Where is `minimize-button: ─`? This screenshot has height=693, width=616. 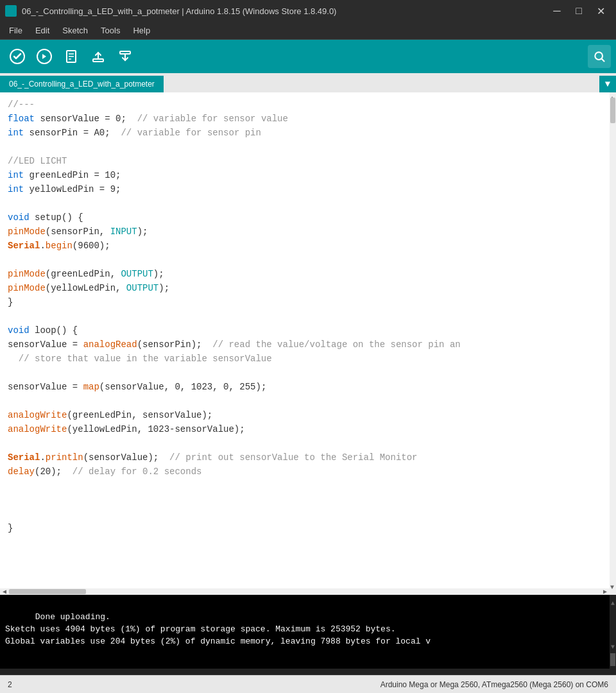
minimize-button: ─ is located at coordinates (557, 11).